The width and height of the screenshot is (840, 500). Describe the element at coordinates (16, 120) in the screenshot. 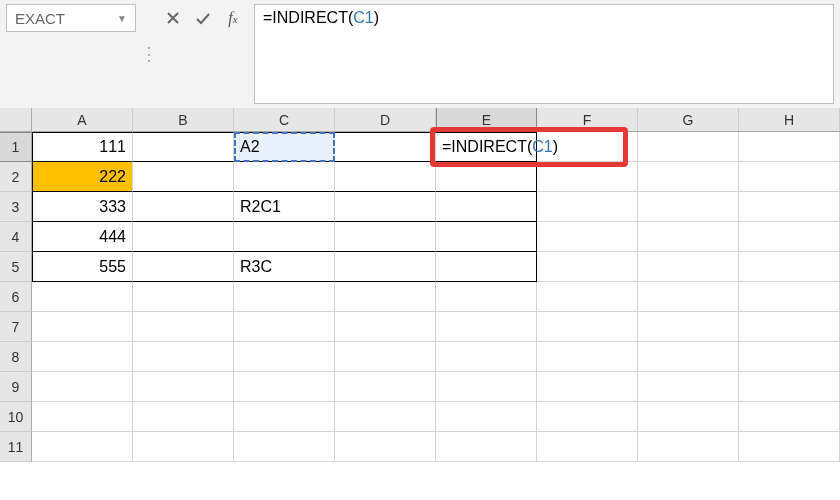

I see `select-all-corner` at that location.